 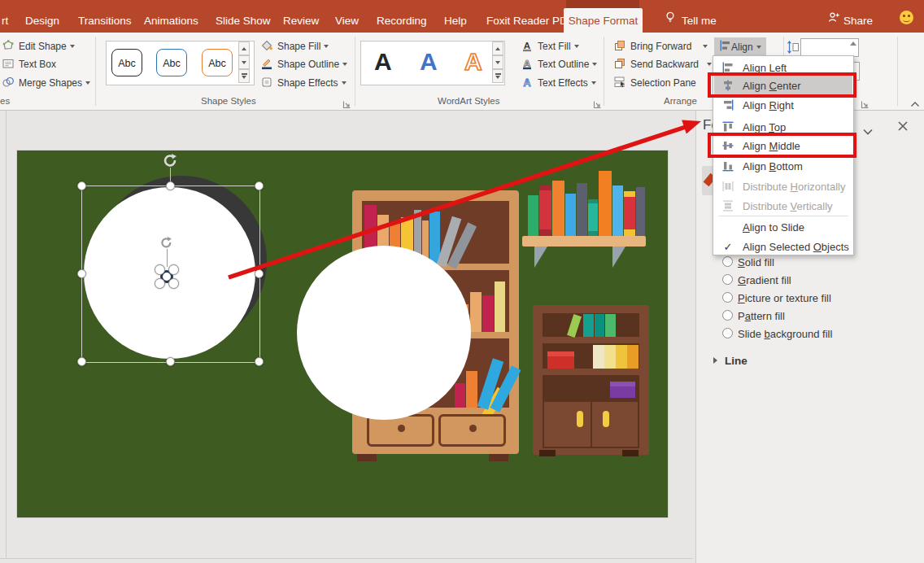 What do you see at coordinates (765, 280) in the screenshot?
I see `radio-label-gradient-fill: Gradient fill` at bounding box center [765, 280].